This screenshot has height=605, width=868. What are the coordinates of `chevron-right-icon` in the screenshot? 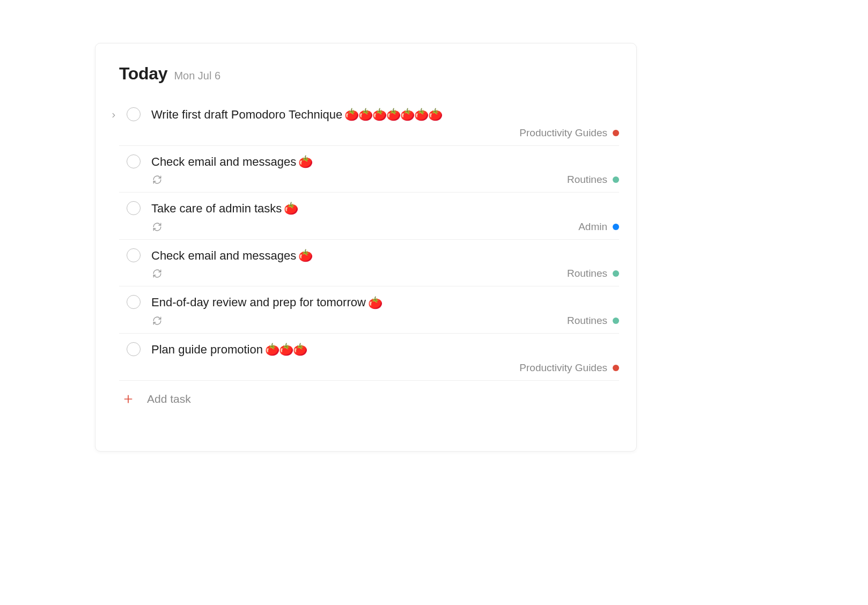 It's located at (114, 115).